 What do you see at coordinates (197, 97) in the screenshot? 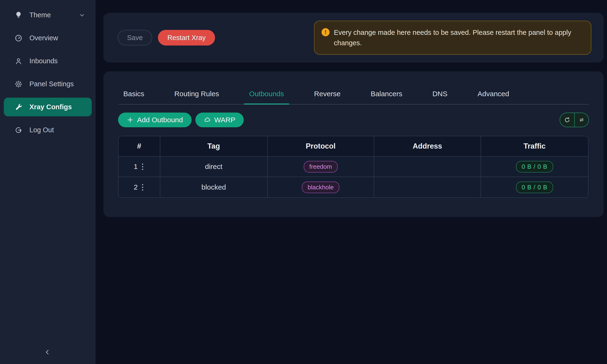
I see `tab-routing-rules: Routing Rules` at bounding box center [197, 97].